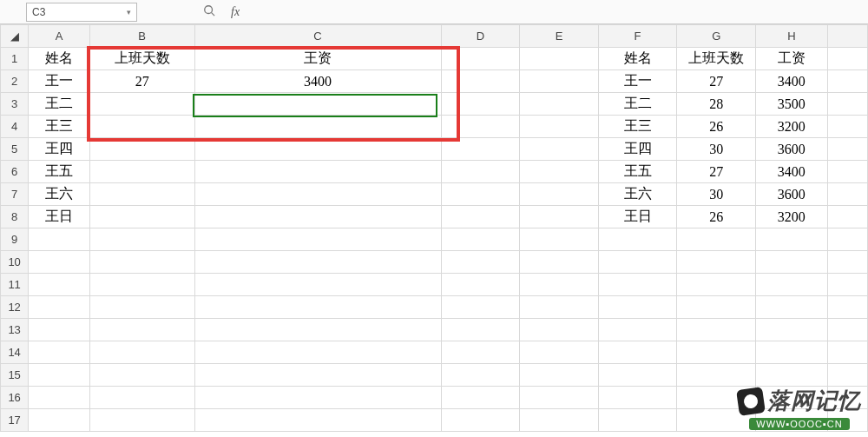 The height and width of the screenshot is (437, 868). I want to click on row-header-13: 13, so click(15, 330).